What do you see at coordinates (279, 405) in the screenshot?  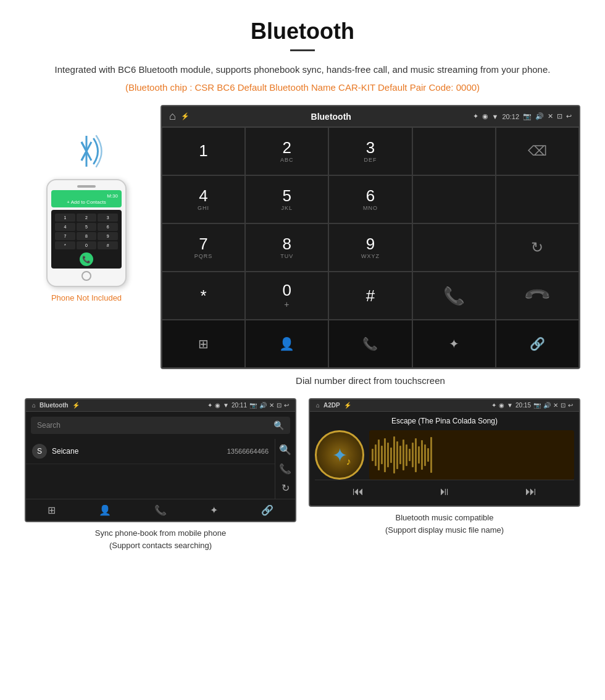 I see `pb-screen-icon: ⊡` at bounding box center [279, 405].